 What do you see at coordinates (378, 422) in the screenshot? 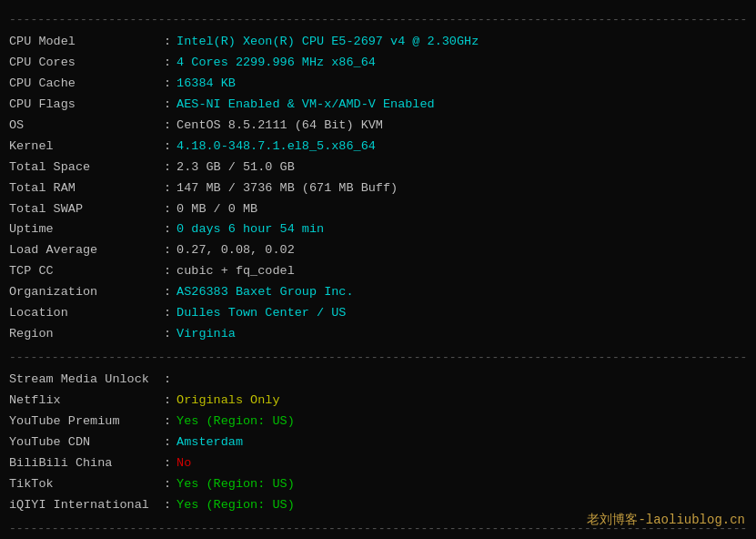
I see `table-row: YouTube Premium : Yes (Region: US)` at bounding box center [378, 422].